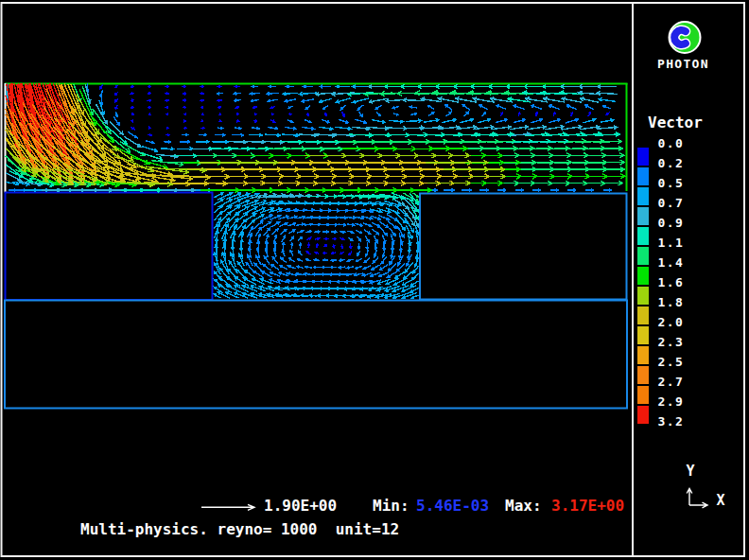 This screenshot has height=560, width=749. I want to click on legend-label: 2.9, so click(671, 401).